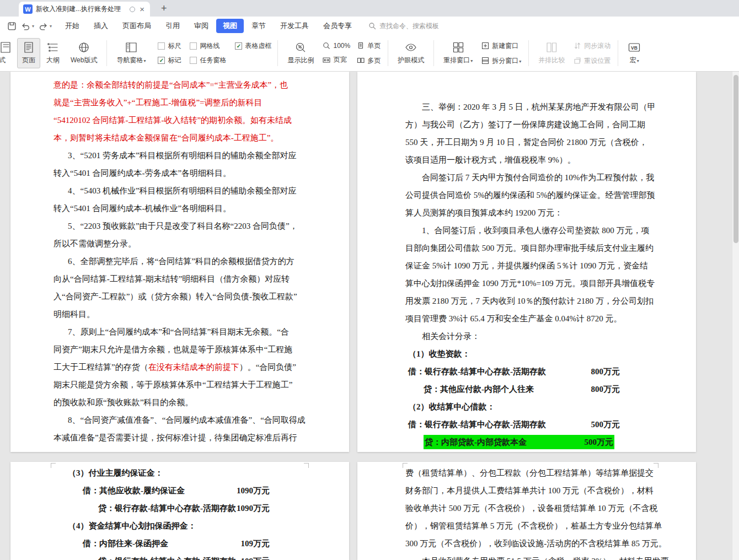 The image size is (739, 560). What do you see at coordinates (43, 26) in the screenshot?
I see `redo-icon` at bounding box center [43, 26].